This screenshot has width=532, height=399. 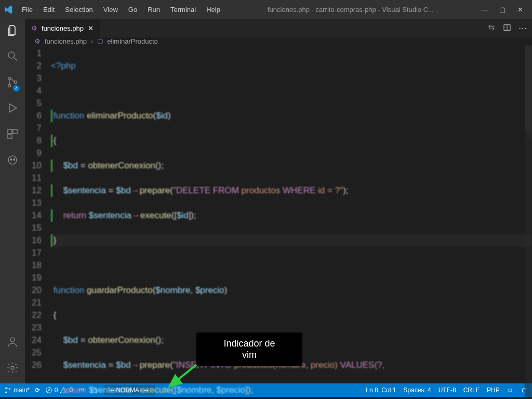 What do you see at coordinates (278, 42) in the screenshot?
I see `breadcrumb: ⚙ funciones.php › ⬡ eliminarProducto` at bounding box center [278, 42].